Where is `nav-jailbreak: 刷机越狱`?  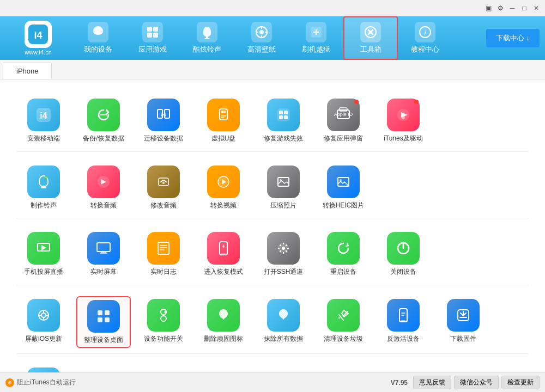
nav-jailbreak: 刷机越狱 is located at coordinates (316, 38).